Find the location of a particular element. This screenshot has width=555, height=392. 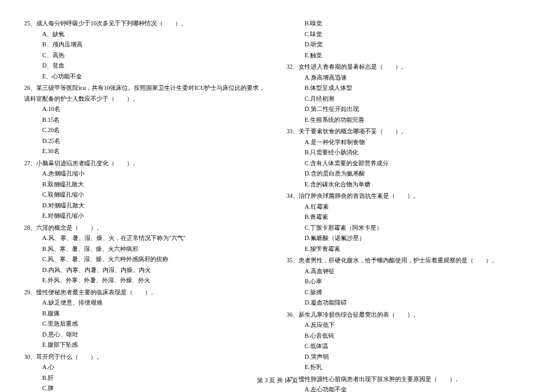

question-31-continued: B.嗅觉 C.味觉 D.听觉 E.触觉 is located at coordinates (409, 39).